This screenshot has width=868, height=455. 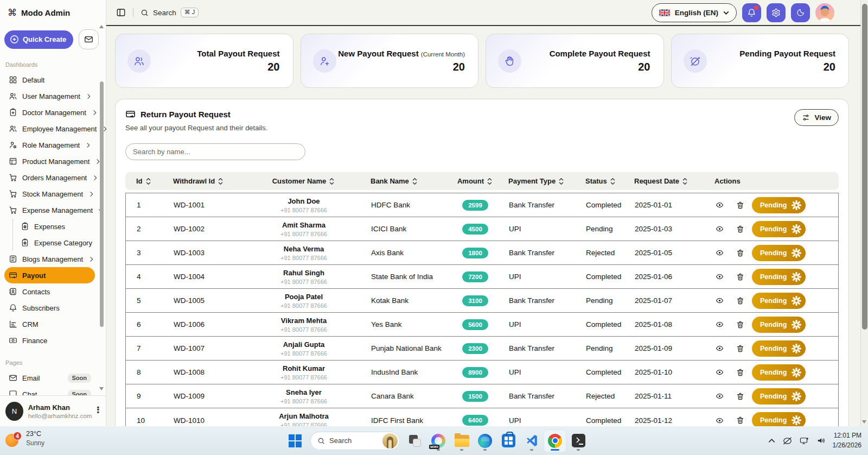 I want to click on sidebar-toggle-icon, so click(x=121, y=12).